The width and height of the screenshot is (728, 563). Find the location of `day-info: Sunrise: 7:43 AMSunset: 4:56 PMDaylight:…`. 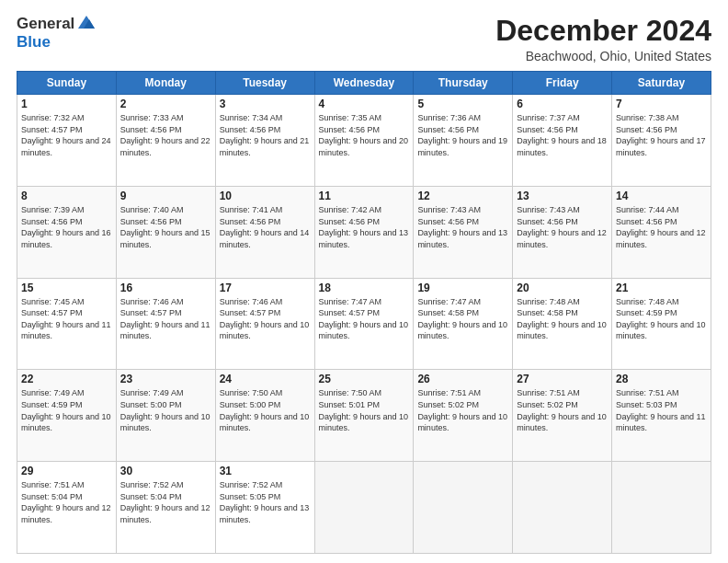

day-info: Sunrise: 7:43 AMSunset: 4:56 PMDaylight:… is located at coordinates (463, 227).